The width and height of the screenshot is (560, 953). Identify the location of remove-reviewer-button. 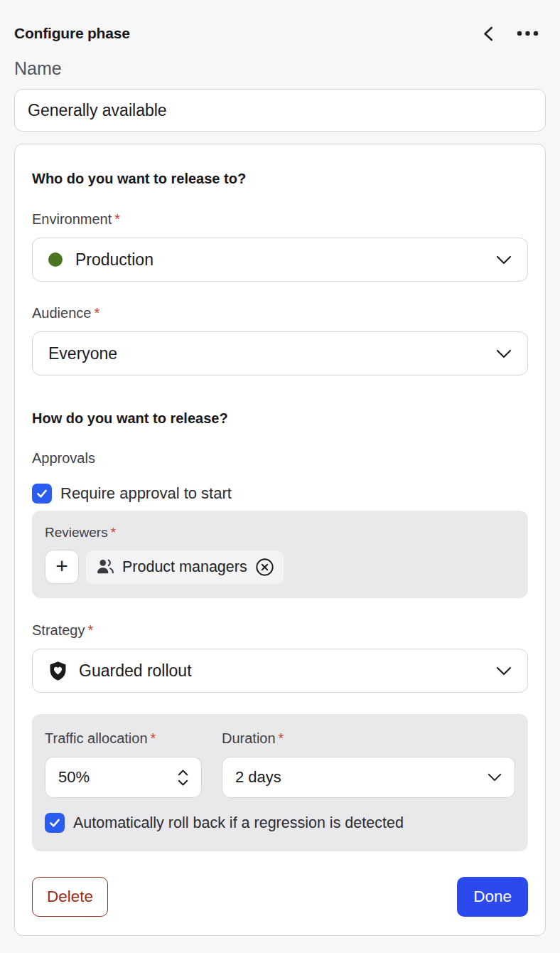
(264, 568).